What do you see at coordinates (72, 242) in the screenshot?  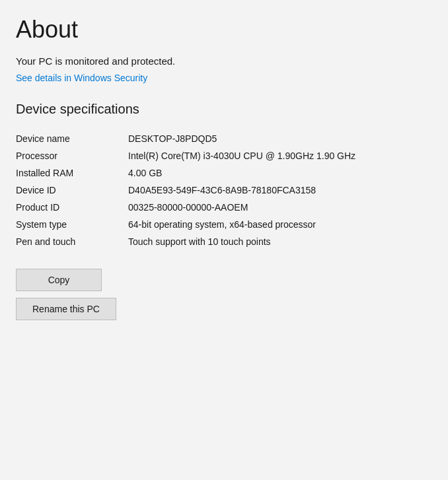 I see `spec-label: Pen and touch` at bounding box center [72, 242].